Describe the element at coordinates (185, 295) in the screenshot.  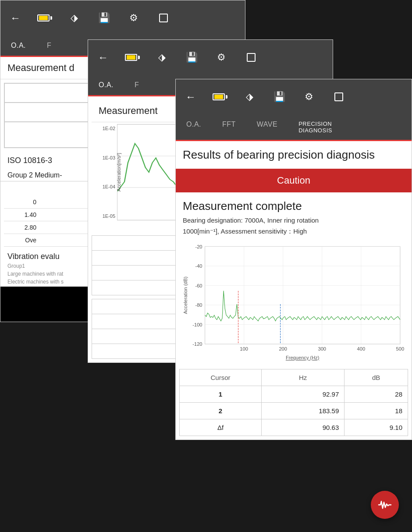
I see `svg-text: Acceleration (dB)` at that location.